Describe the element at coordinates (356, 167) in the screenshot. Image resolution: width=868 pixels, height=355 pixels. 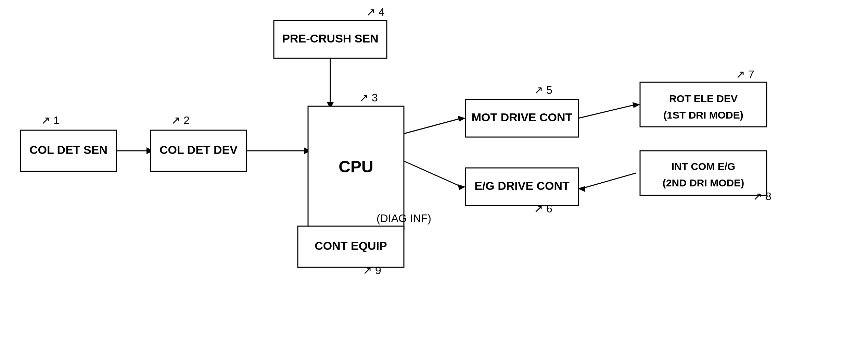
I see `label-cpu: CPU` at that location.